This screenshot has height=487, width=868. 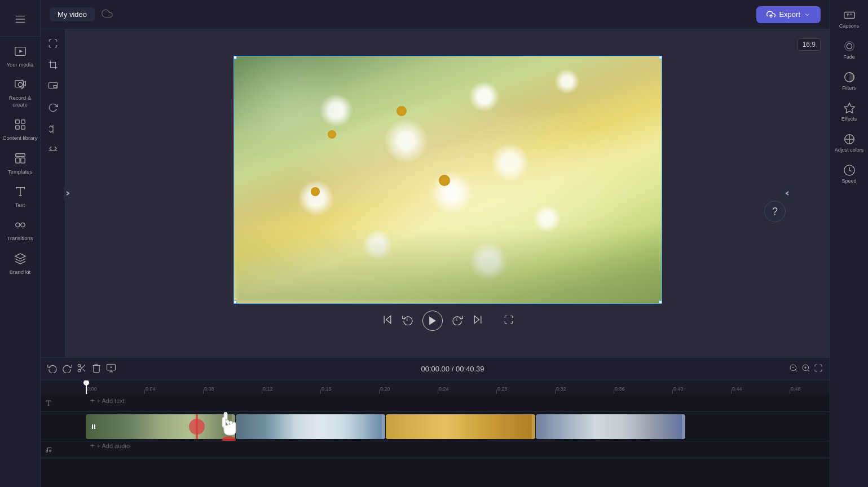 What do you see at coordinates (849, 174) in the screenshot?
I see `right-panel-speed: Speed` at bounding box center [849, 174].